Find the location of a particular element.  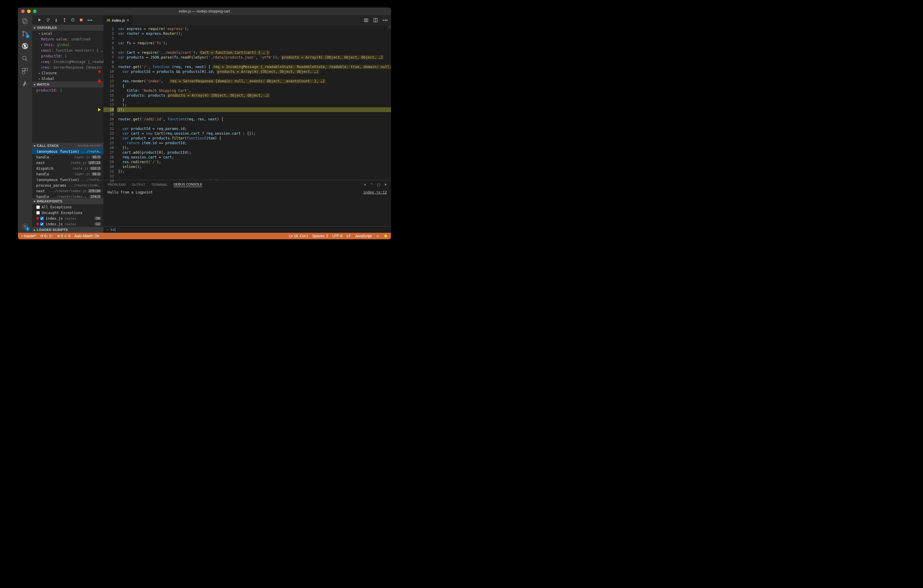

code-line: return item.id == productId; is located at coordinates (254, 143).